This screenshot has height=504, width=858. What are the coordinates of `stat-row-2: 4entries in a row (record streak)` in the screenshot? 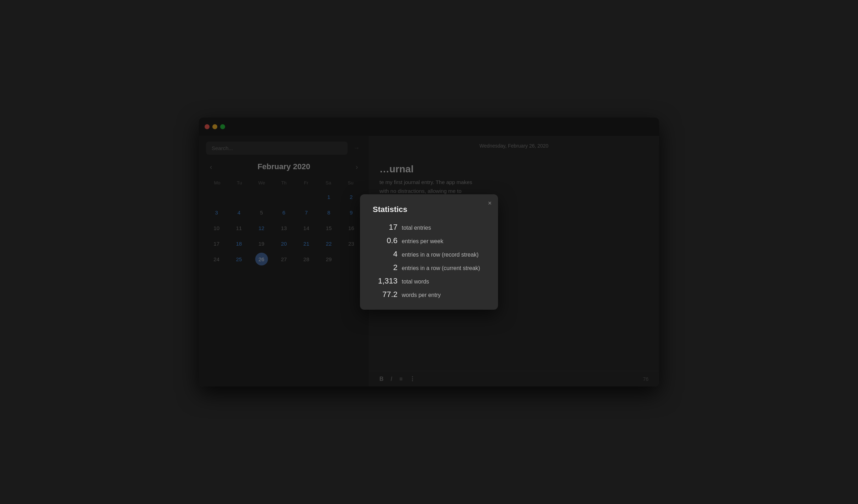 It's located at (429, 254).